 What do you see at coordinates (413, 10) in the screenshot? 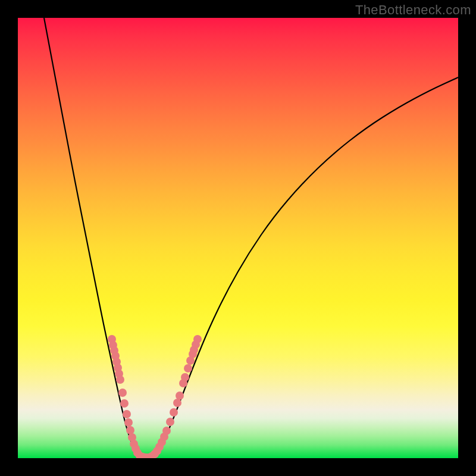
I see `watermark-text: TheBottleneck.com` at bounding box center [413, 10].